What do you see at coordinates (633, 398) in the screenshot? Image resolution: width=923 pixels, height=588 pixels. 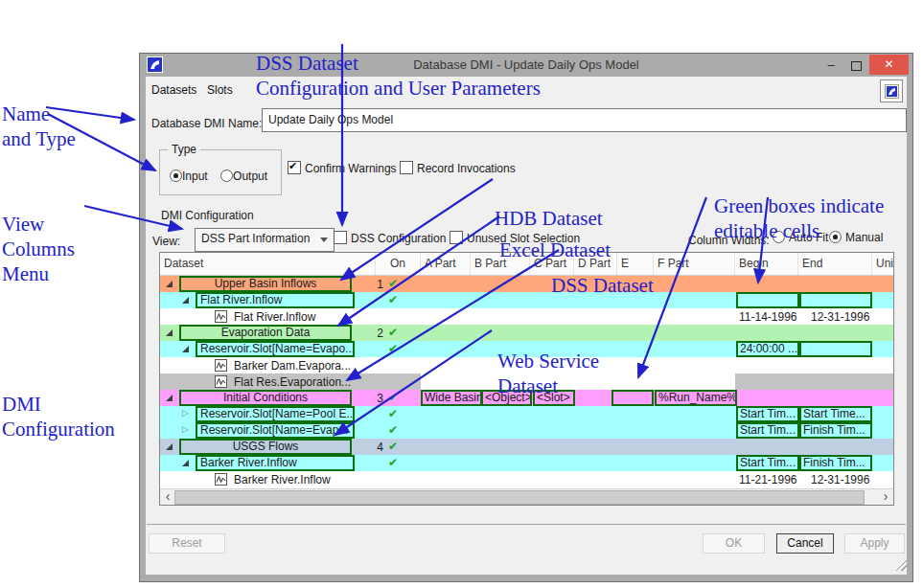 I see `editable-part-cell` at bounding box center [633, 398].